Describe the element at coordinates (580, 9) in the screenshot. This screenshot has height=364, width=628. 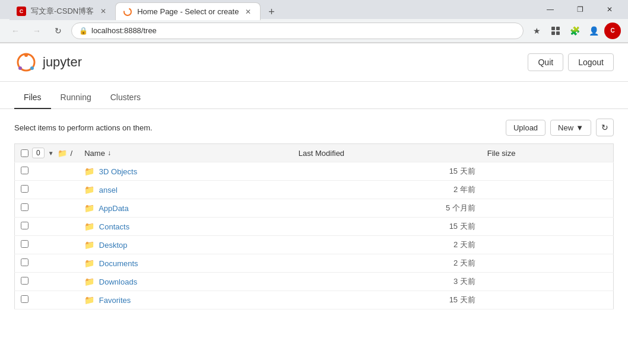
I see `window-controls: — ❐ ✕` at that location.